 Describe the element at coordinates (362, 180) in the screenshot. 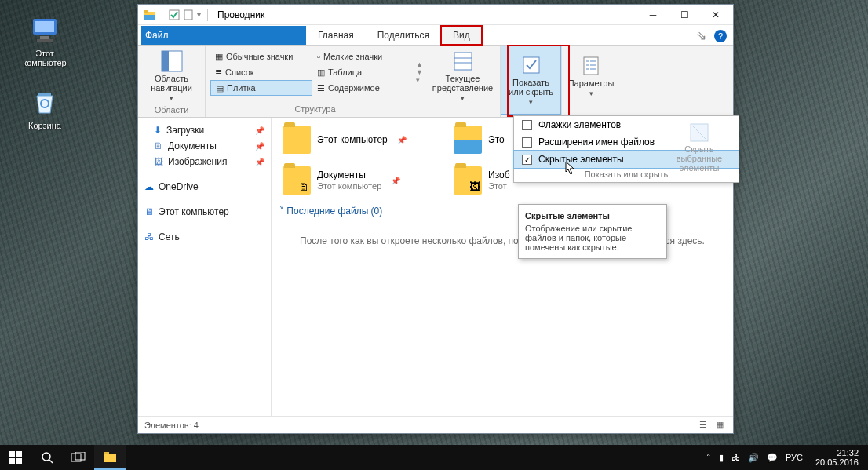

I see `folder-item: 🗎 ДокументыЭтот компьютер 📌` at that location.